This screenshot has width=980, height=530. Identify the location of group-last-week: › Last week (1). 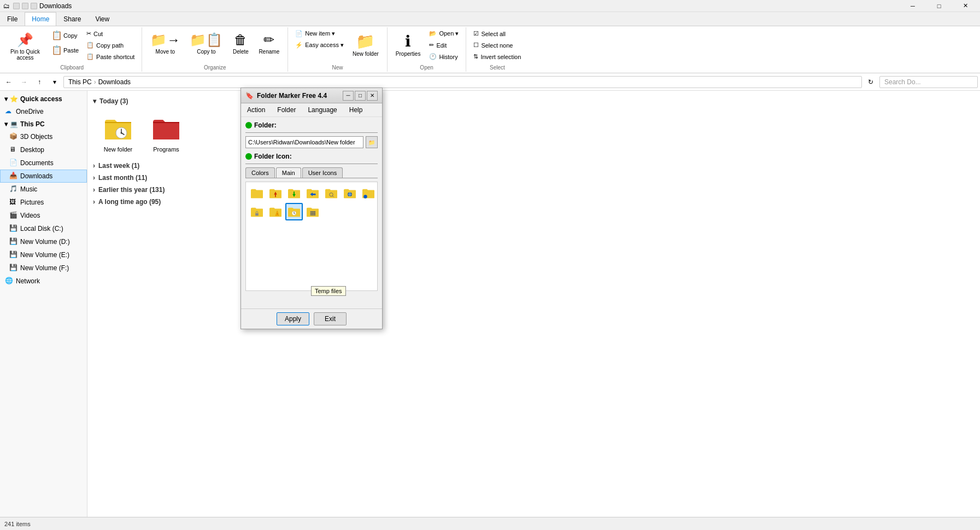
(533, 166).